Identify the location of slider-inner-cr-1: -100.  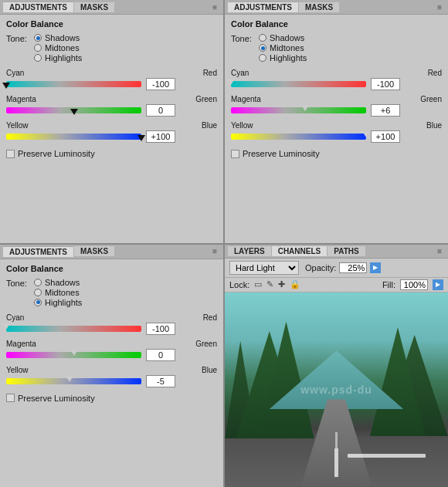
(111, 84).